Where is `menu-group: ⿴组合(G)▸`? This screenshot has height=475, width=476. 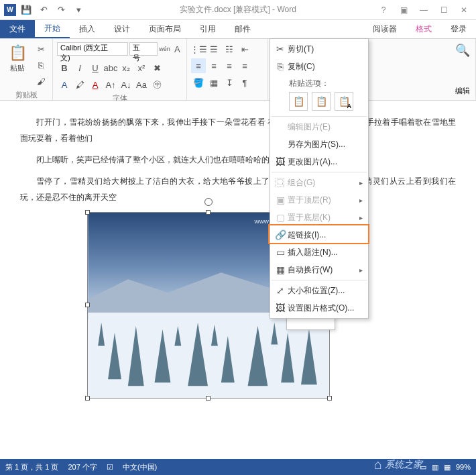 menu-group: ⿴组合(G)▸ is located at coordinates (319, 182).